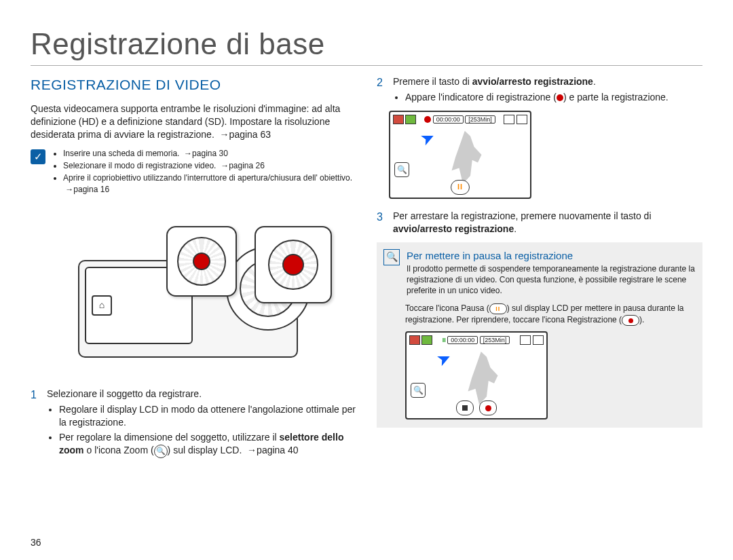  Describe the element at coordinates (476, 375) in the screenshot. I see `lcd-preview-paused: II 00:00:00 [253Min] ➤ 🔍` at that location.